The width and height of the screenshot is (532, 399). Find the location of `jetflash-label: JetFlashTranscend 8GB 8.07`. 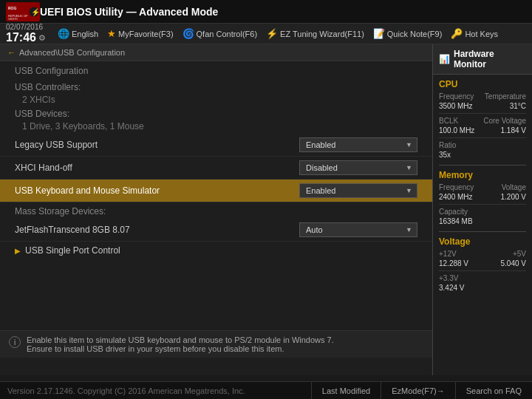

jetflash-label: JetFlashTranscend 8GB 8.07 is located at coordinates (157, 230).